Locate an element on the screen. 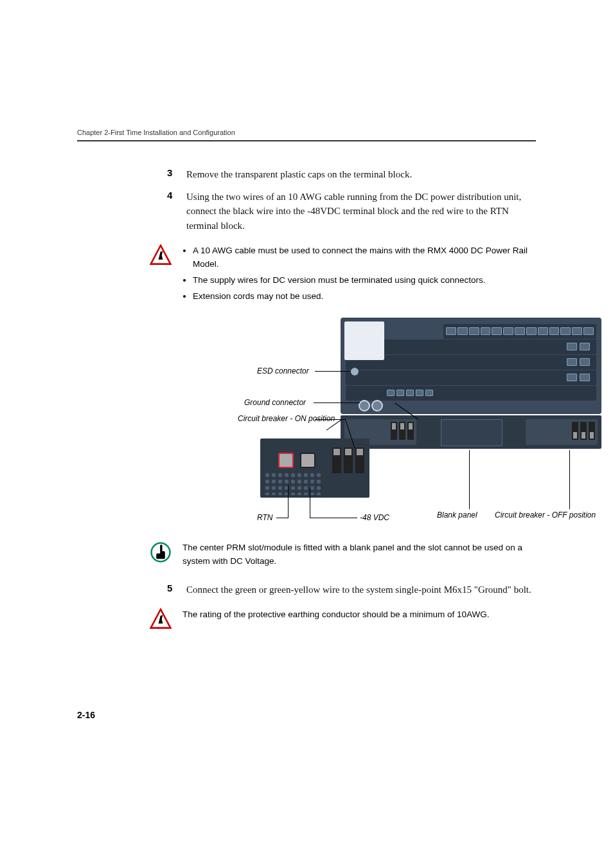 Image resolution: width=613 pixels, height=868 pixels. callout-48vdc: -48 VDC is located at coordinates (375, 518).